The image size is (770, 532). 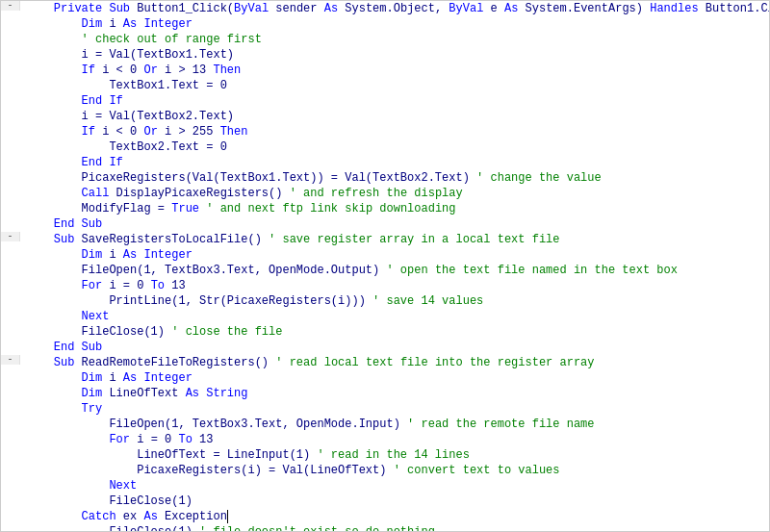 I want to click on line-text: FileClose(1) ' file doesn't exist so do …, so click(x=395, y=528).